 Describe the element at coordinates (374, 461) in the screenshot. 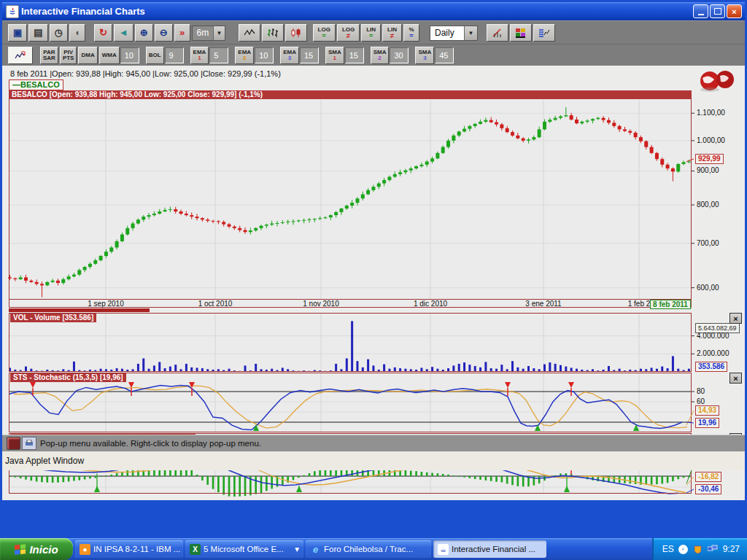

I see `java-applet-banner: Java Applet Window` at that location.